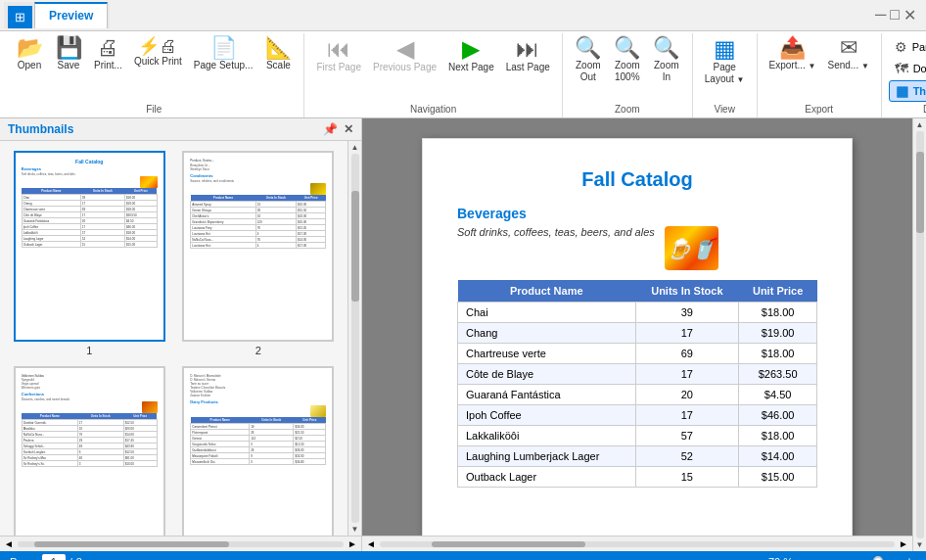  What do you see at coordinates (180, 543) in the screenshot?
I see `thumbnails-h-scroll: ◄ ►` at bounding box center [180, 543].